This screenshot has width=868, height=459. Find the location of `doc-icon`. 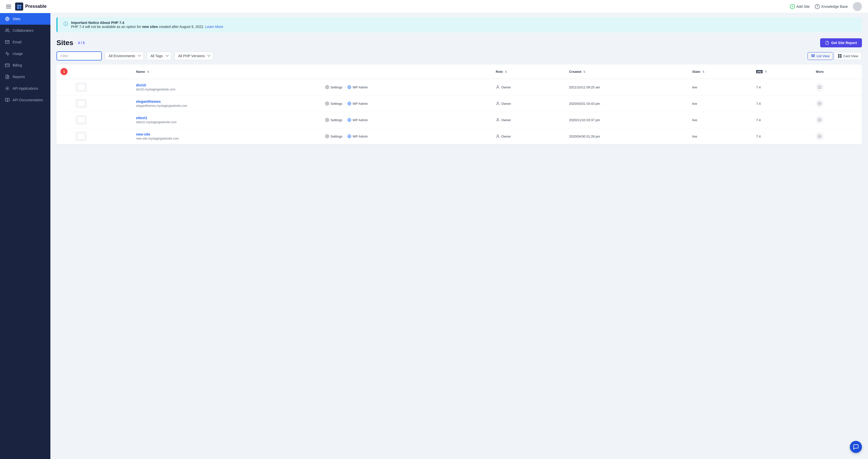

doc-icon is located at coordinates (7, 100).